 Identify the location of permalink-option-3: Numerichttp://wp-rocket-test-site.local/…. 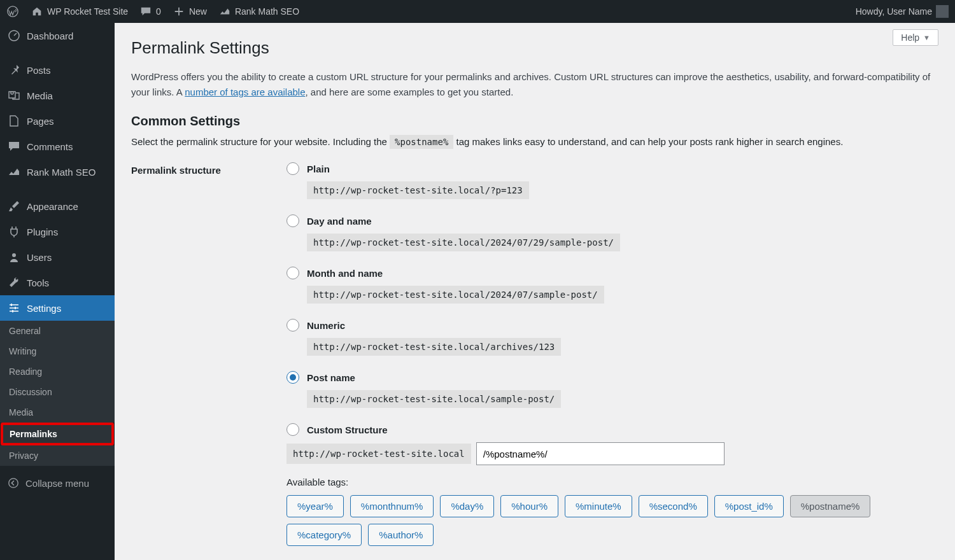
(612, 337).